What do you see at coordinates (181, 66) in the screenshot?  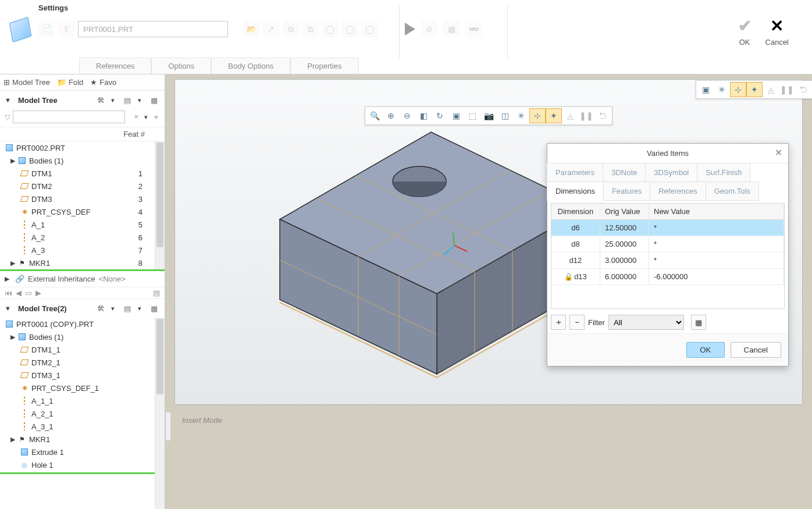 I see `tab-options: Options` at bounding box center [181, 66].